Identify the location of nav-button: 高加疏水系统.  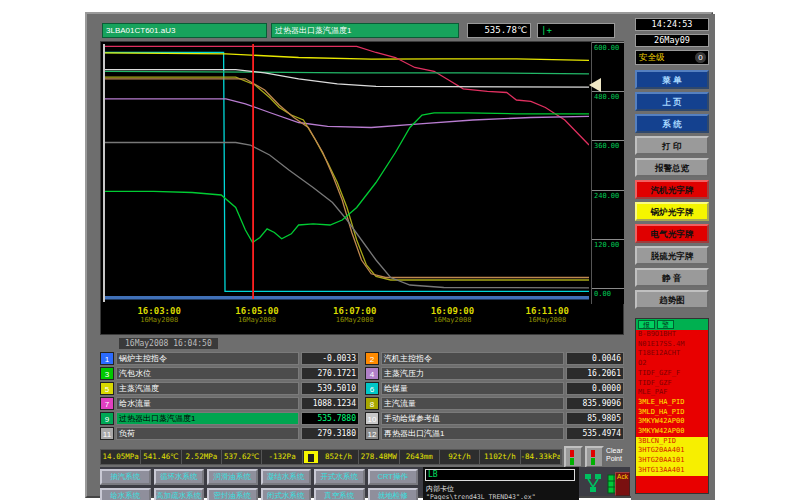
(180, 494).